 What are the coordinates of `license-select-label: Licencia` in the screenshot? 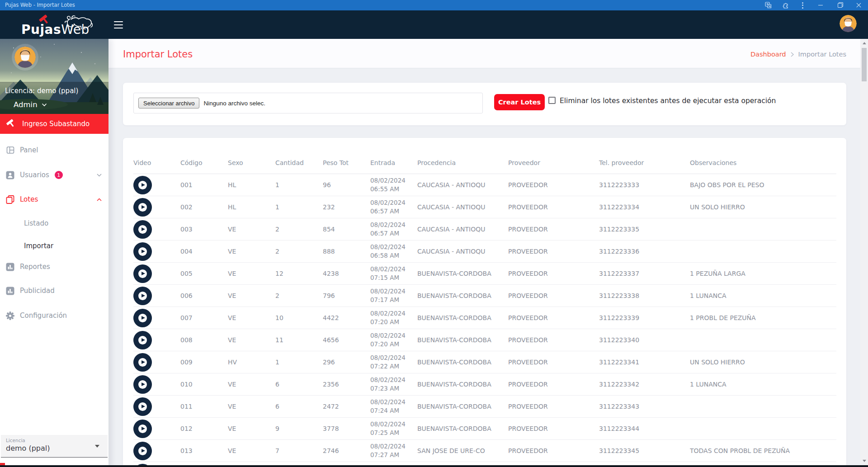 It's located at (57, 440).